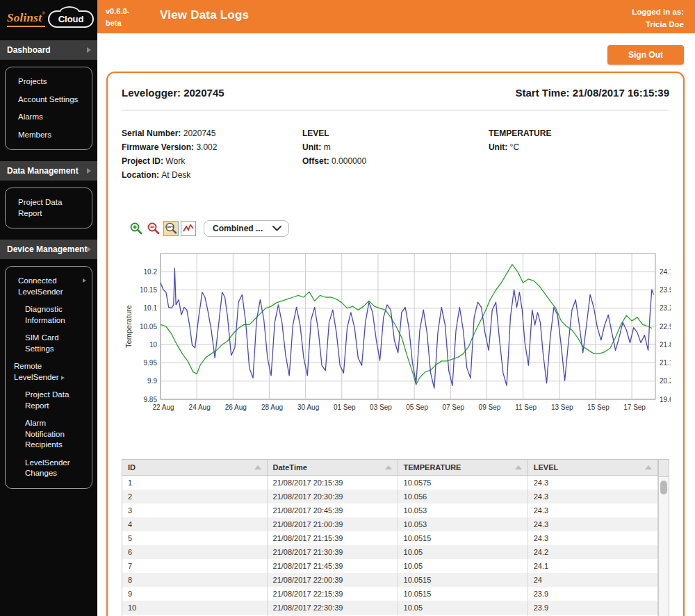 This screenshot has width=695, height=616. What do you see at coordinates (463, 468) in the screenshot?
I see `column-header-temperature: TEMPERATURE` at bounding box center [463, 468].